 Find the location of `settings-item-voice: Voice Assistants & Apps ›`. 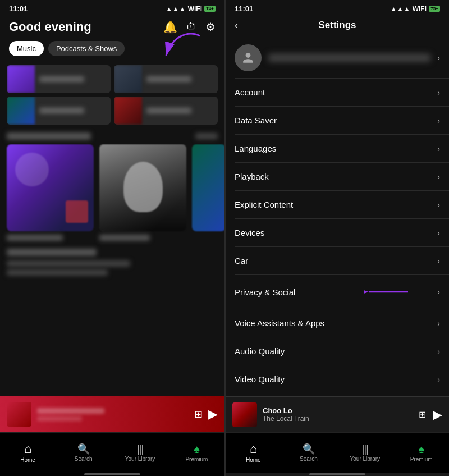

settings-item-voice: Voice Assistants & Apps › is located at coordinates (337, 323).